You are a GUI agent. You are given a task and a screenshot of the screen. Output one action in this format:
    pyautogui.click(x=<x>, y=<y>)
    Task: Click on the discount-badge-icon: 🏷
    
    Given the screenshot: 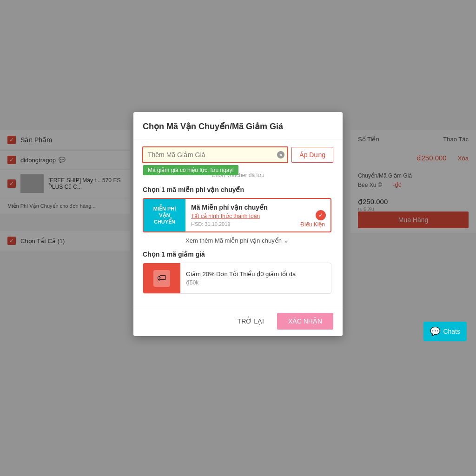 What is the action you would take?
    pyautogui.click(x=162, y=278)
    